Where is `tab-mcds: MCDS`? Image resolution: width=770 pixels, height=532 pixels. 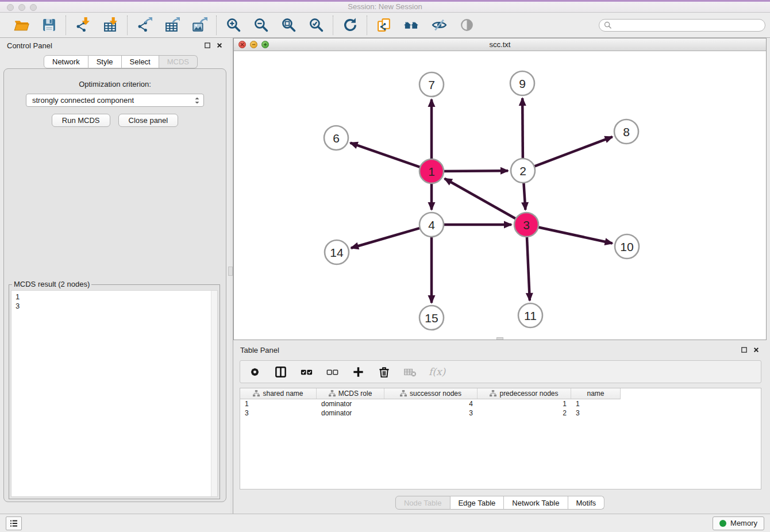
tab-mcds: MCDS is located at coordinates (178, 62).